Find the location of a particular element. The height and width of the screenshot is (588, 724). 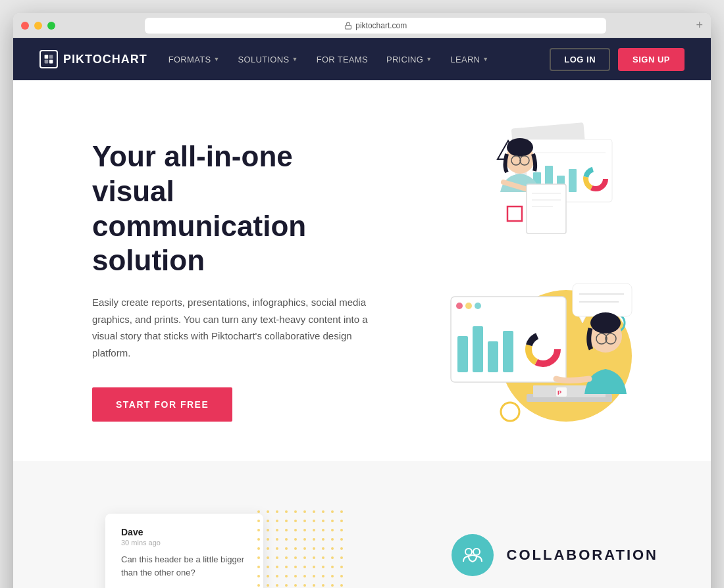

navbar: PIKTOCHART FORMATS ▼ SOLUTIONS ▼ FOR TEA… is located at coordinates (362, 59).